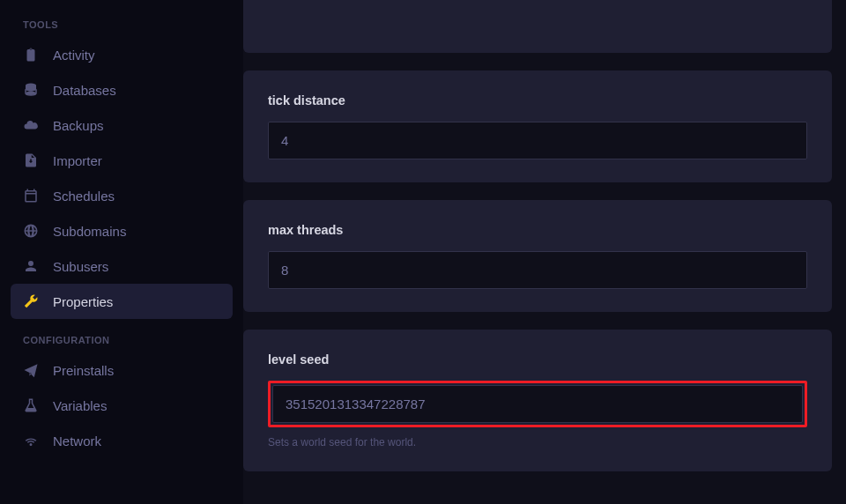 The image size is (846, 504). I want to click on sidebar-item-schedules: Schedules, so click(122, 196).